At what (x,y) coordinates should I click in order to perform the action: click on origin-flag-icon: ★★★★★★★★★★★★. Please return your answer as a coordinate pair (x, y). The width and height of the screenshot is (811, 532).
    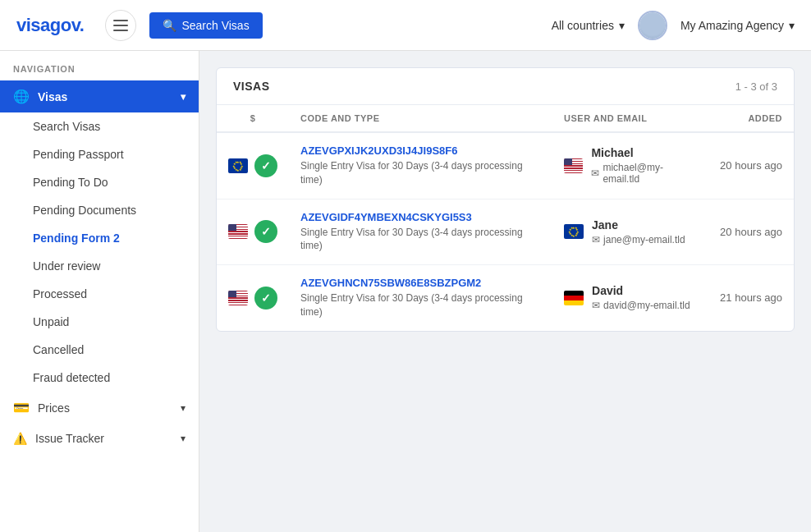
    Looking at the image, I should click on (238, 166).